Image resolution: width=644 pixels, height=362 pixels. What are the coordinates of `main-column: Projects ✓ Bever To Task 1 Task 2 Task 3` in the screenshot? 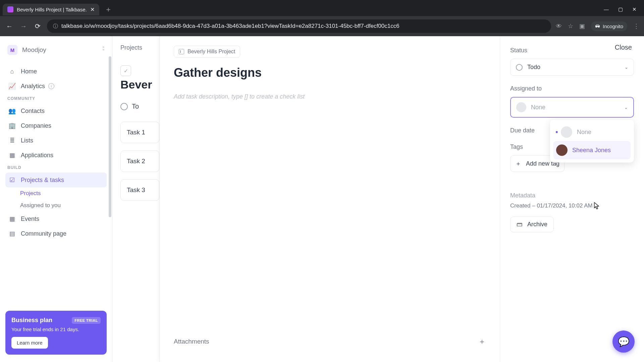 It's located at (136, 199).